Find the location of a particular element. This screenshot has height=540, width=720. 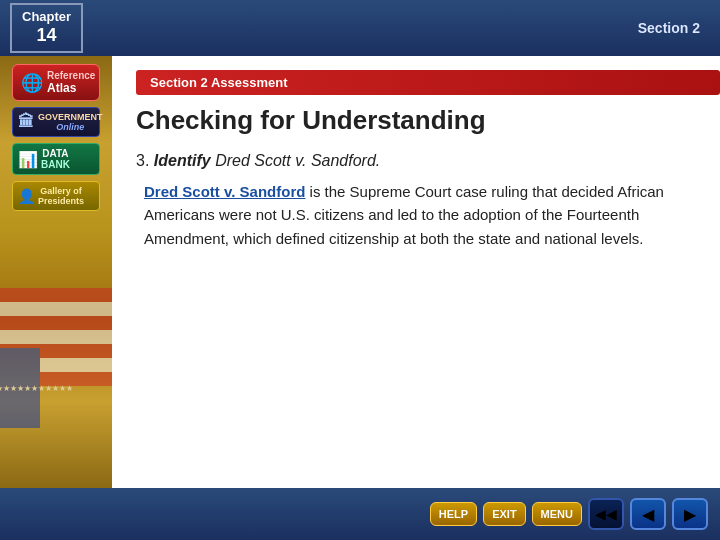

online-label: Online is located at coordinates (70, 127).